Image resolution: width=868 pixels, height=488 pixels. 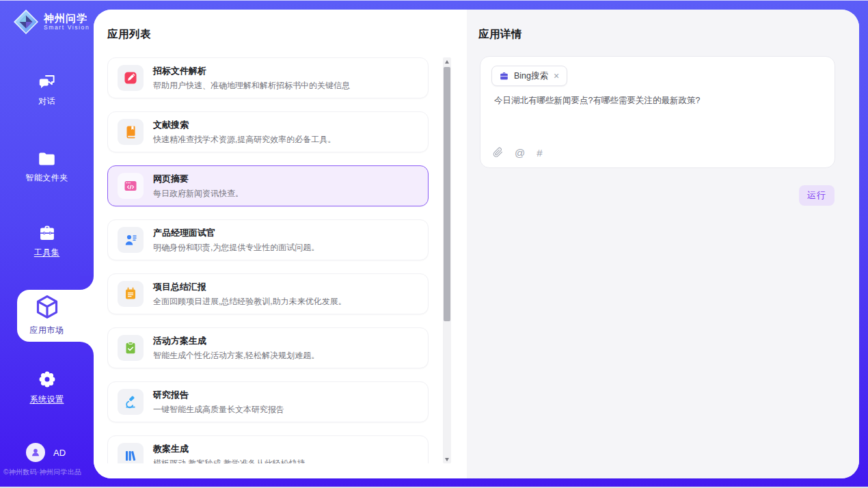 What do you see at coordinates (129, 34) in the screenshot?
I see `app-list-title: 应用列表` at bounding box center [129, 34].